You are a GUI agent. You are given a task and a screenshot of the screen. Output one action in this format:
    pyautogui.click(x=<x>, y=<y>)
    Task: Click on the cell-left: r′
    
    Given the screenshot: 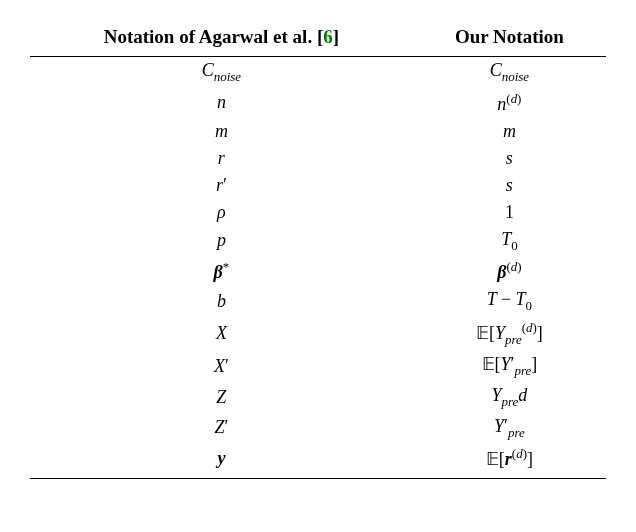 What is the action you would take?
    pyautogui.click(x=222, y=186)
    